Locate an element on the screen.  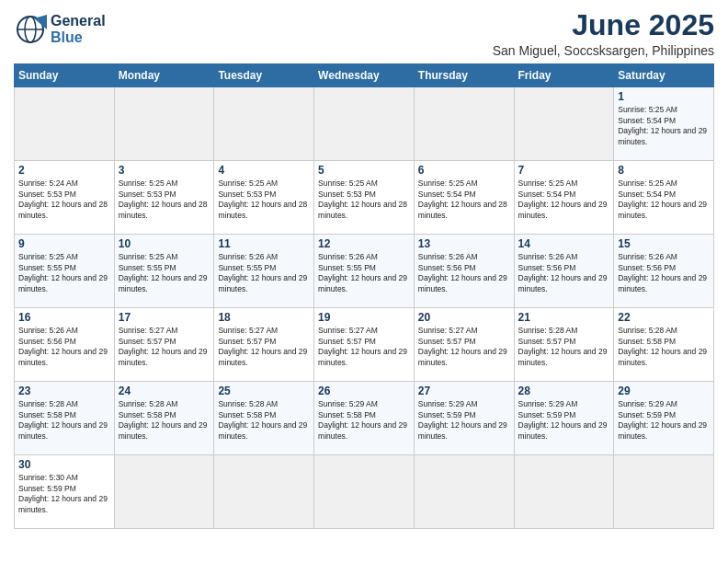
calendar-header-wednesday: Wednesday is located at coordinates (364, 75).